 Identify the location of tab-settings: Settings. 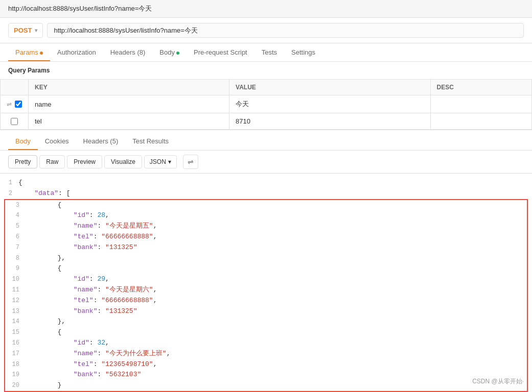
(304, 52).